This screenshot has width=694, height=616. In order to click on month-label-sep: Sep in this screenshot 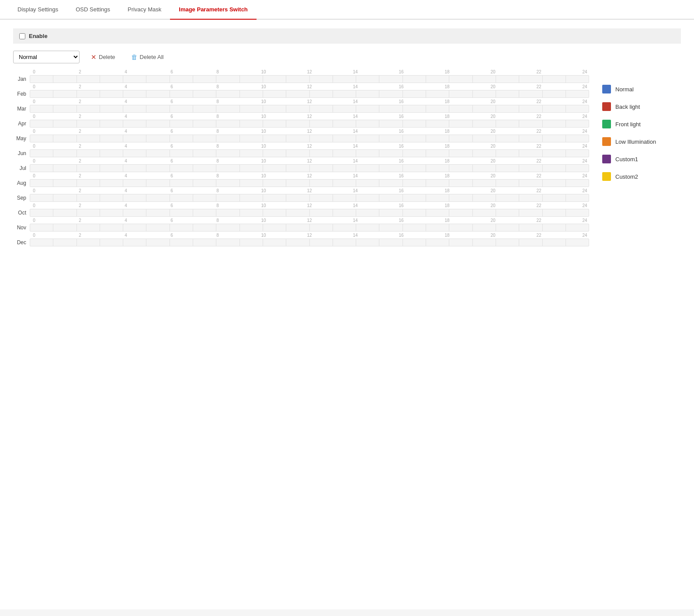, I will do `click(21, 198)`.